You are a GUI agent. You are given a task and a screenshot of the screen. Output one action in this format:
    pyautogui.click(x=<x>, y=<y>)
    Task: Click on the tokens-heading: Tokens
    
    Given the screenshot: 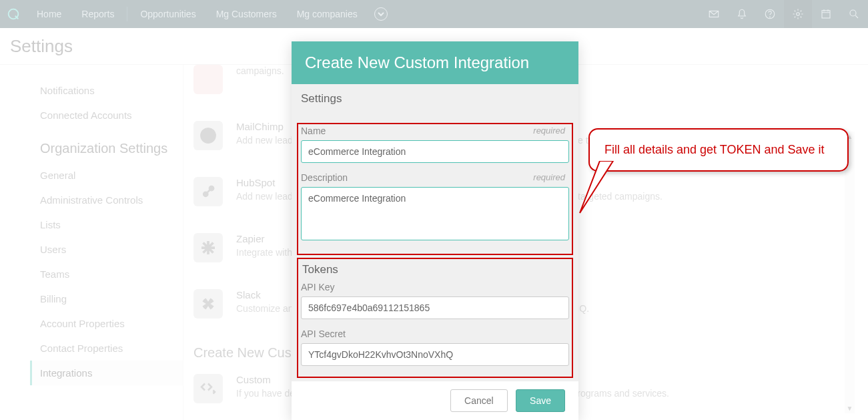 What is the action you would take?
    pyautogui.click(x=436, y=270)
    